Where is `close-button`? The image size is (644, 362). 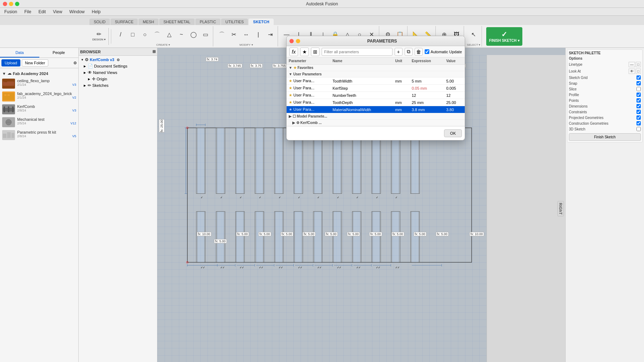
close-button is located at coordinates (5, 4).